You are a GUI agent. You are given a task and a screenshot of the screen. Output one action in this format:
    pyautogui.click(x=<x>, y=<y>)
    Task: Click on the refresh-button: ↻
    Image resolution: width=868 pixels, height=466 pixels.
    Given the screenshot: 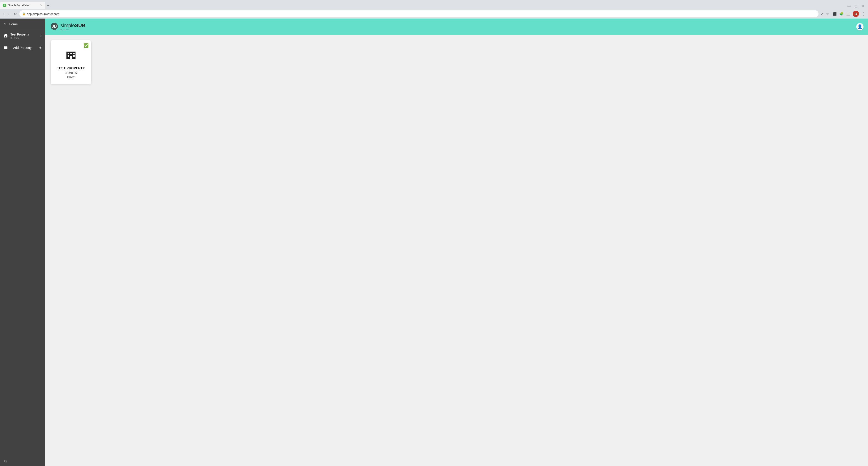 What is the action you would take?
    pyautogui.click(x=16, y=14)
    